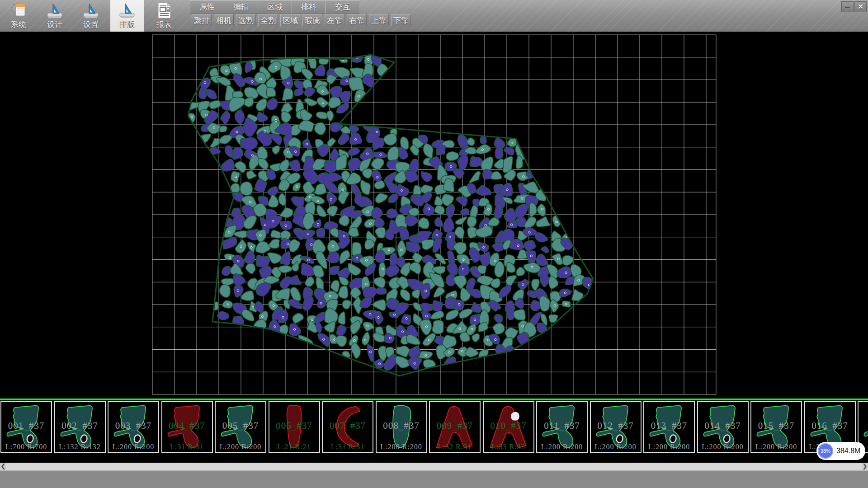 The height and width of the screenshot is (488, 868). What do you see at coordinates (187, 427) in the screenshot?
I see `piece-thumbnail: 004_#37L:31 R:31` at bounding box center [187, 427].